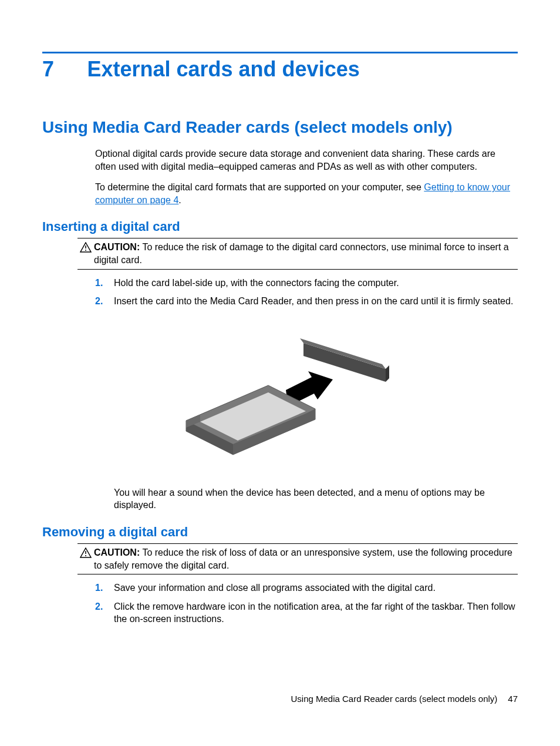  What do you see at coordinates (298, 559) in the screenshot?
I see `caution-remove: CAUTION: To reduce the risk of loss of d…` at bounding box center [298, 559].